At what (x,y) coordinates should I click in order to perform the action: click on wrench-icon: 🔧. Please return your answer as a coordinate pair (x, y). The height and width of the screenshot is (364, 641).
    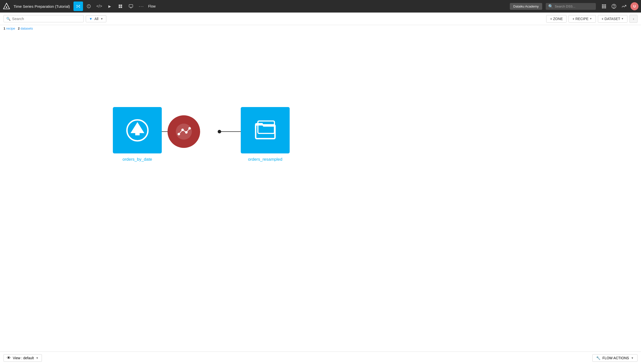
    Looking at the image, I should click on (598, 358).